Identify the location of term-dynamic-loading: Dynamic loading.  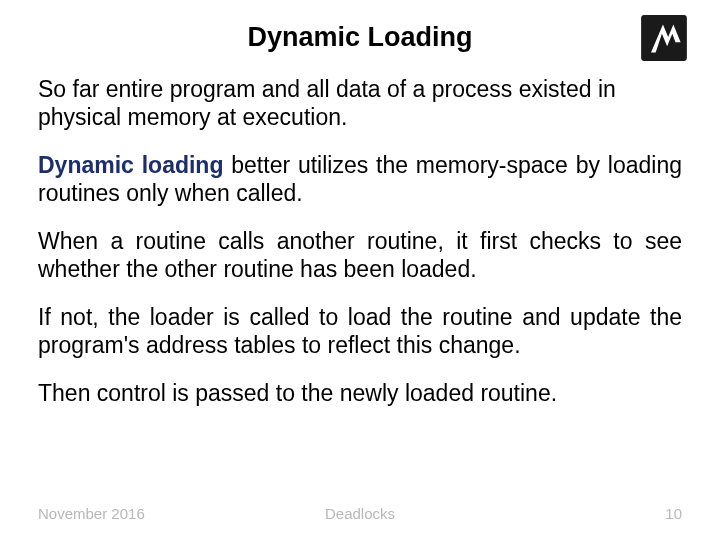
(130, 165).